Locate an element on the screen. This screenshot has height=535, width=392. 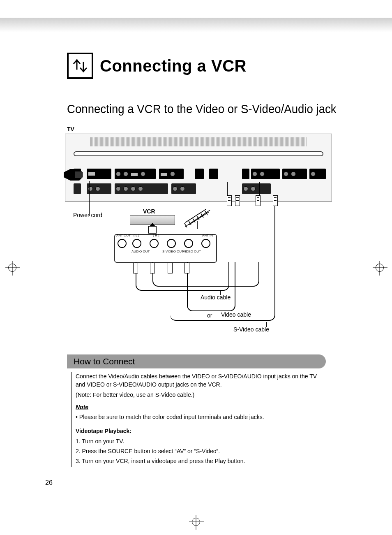
note-bullet: Please be sure to match the color coded … is located at coordinates (201, 417).